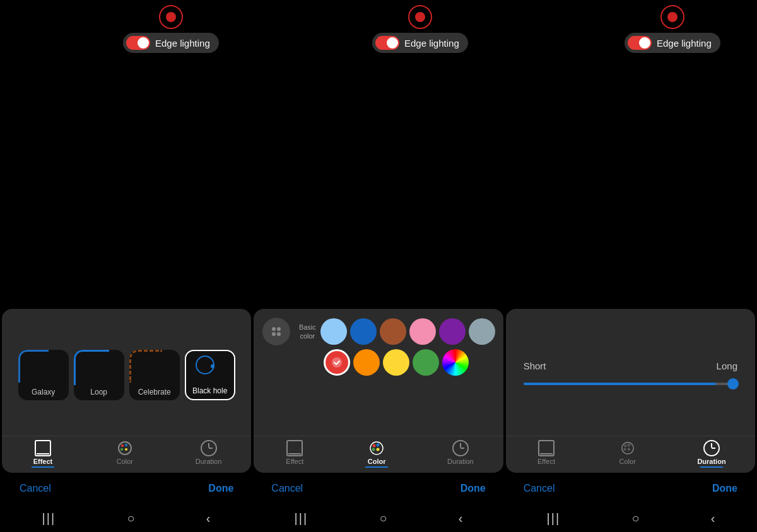 Image resolution: width=757 pixels, height=532 pixels. Describe the element at coordinates (155, 375) in the screenshot. I see `effect-celebrate: Celebrate` at that location.